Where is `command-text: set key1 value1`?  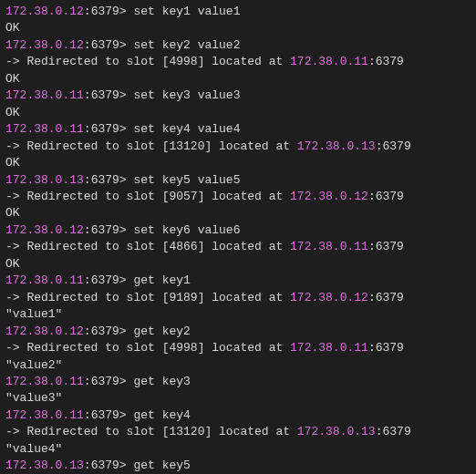
command-text: set key1 value1 is located at coordinates (186, 11).